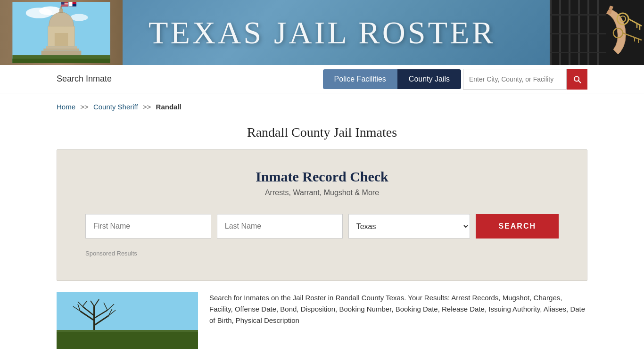 The width and height of the screenshot is (644, 362). What do you see at coordinates (597, 33) in the screenshot?
I see `header-image-right` at bounding box center [597, 33].